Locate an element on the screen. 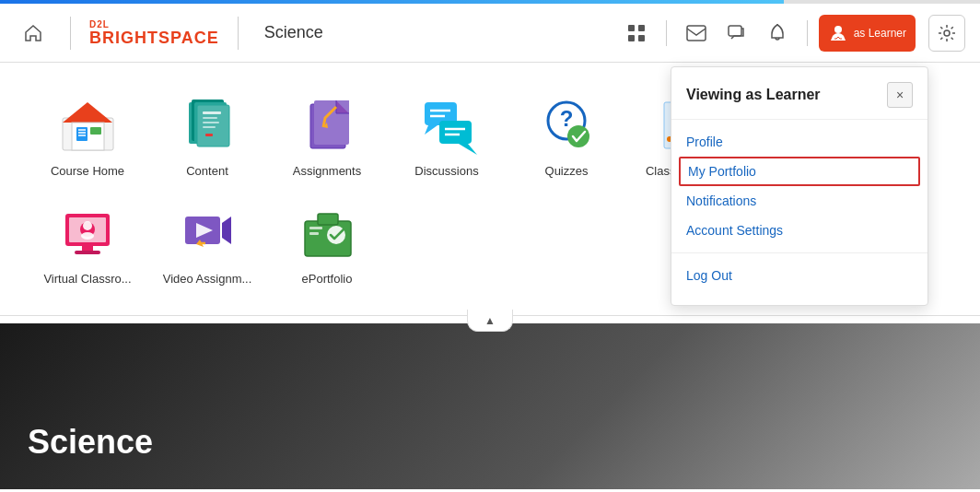 Image resolution: width=980 pixels, height=492 pixels. video-assignments-icon is located at coordinates (207, 232).